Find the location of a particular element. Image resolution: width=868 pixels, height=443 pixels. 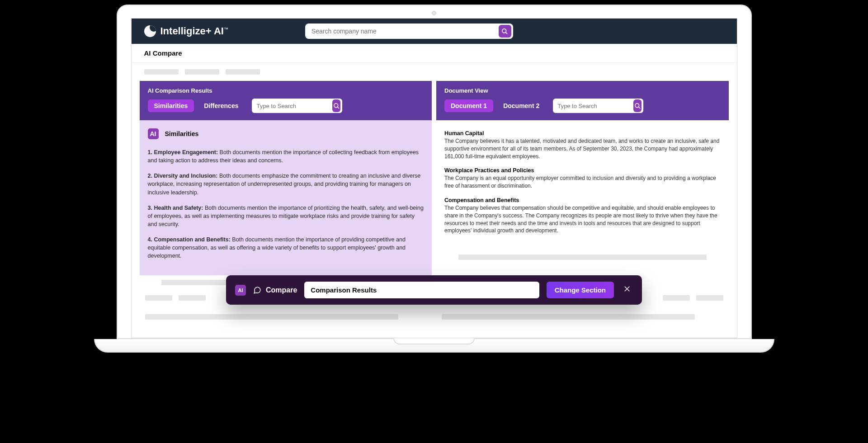

comparison-search-button is located at coordinates (336, 106).